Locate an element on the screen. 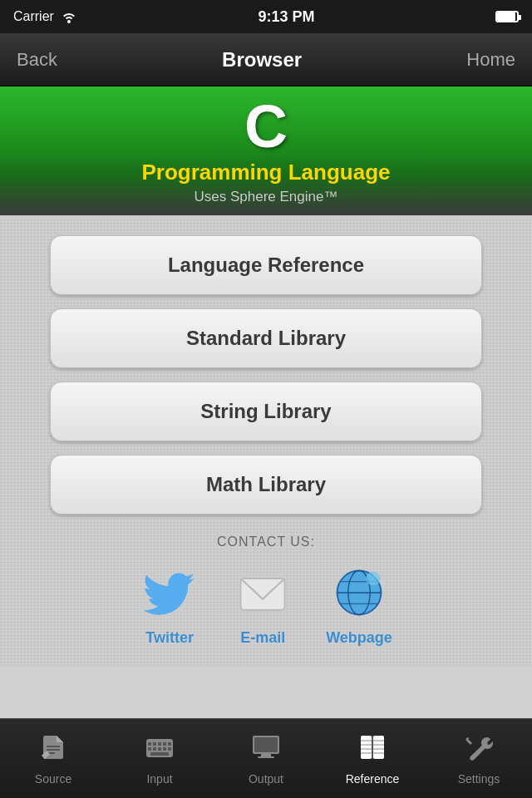  twitter-contact: Twitter is located at coordinates (170, 605).